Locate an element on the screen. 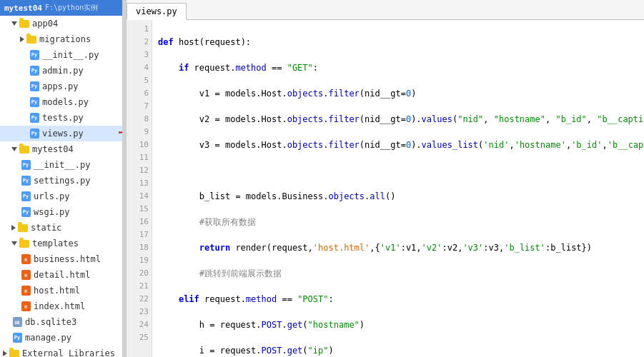 This screenshot has height=357, width=644. db-icon: DB is located at coordinates (17, 322).